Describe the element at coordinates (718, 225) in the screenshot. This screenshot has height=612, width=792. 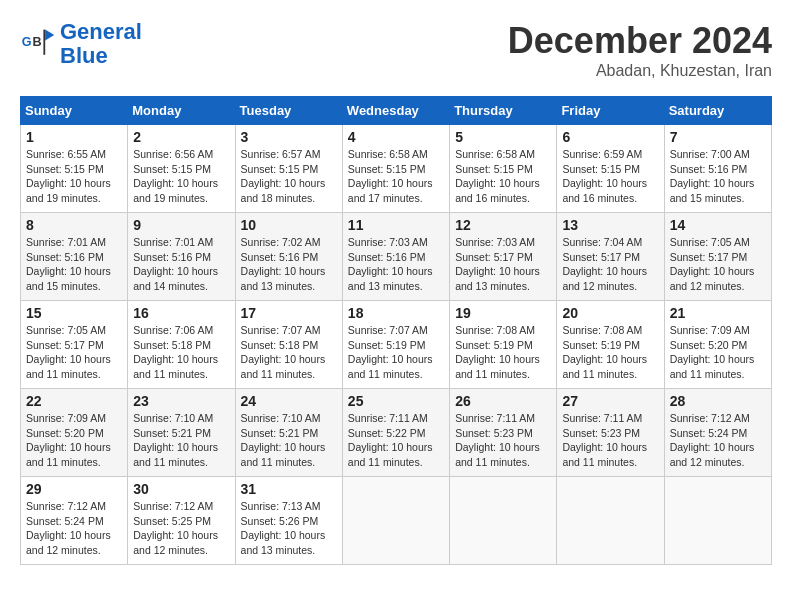
I see `day-number: 14` at that location.